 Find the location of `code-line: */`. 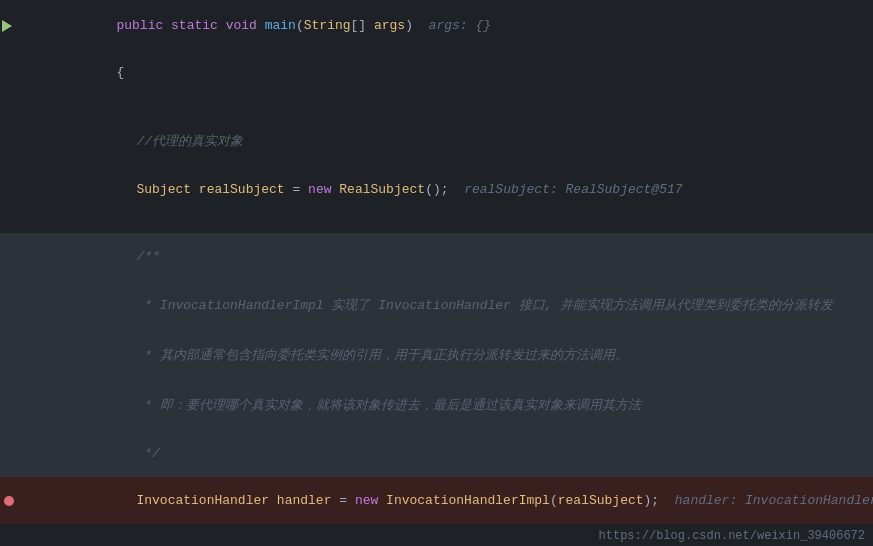

code-line: */ is located at coordinates (436, 454).